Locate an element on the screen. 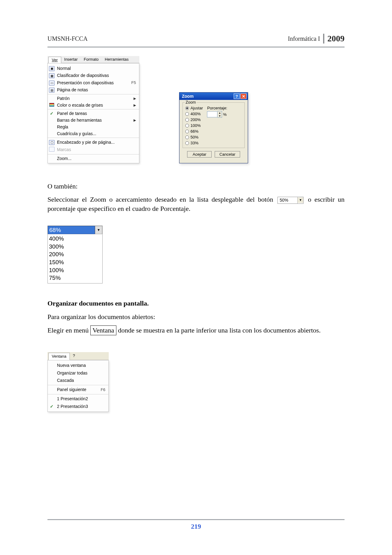 Image resolution: width=392 pixels, height=555 pixels. text-para-elegir: Elegir en menú Ventana donde se muestra … is located at coordinates (196, 330).